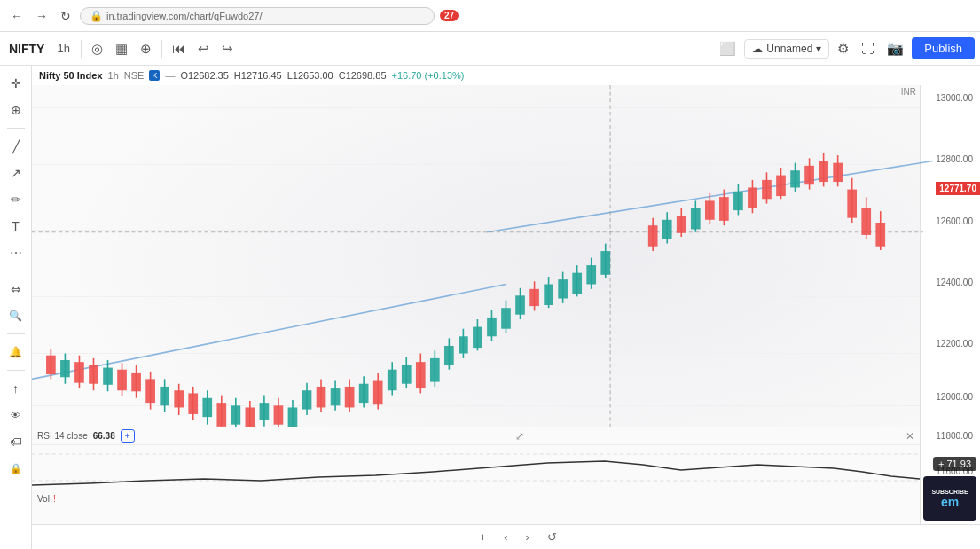 Image resolution: width=980 pixels, height=549 pixels. I want to click on sidebar-item-brush: ✏, so click(16, 200).